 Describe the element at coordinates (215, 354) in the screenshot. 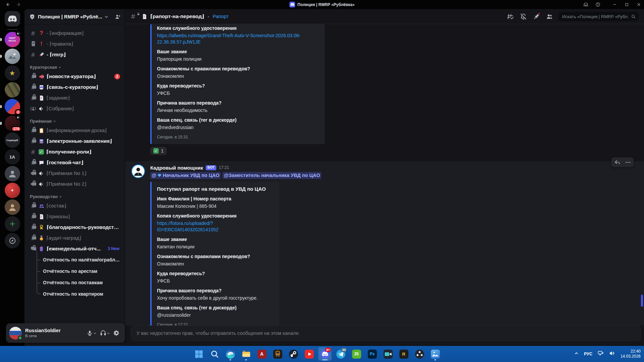

I see `taskbar-app-search` at that location.